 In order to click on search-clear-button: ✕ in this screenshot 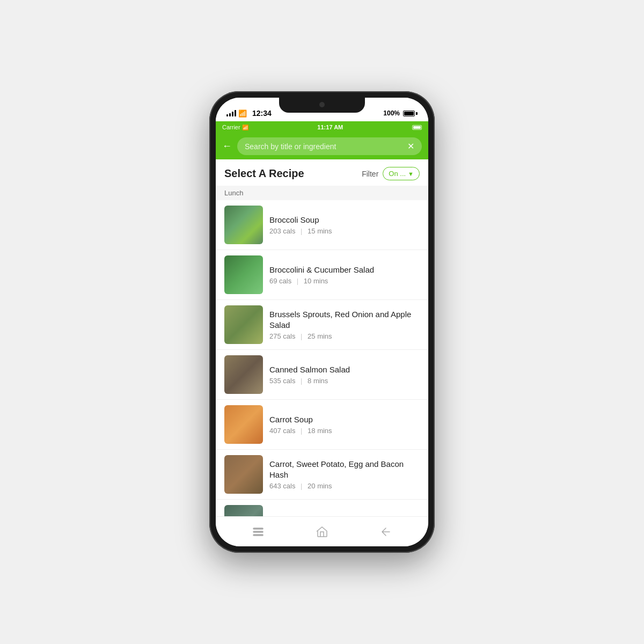, I will do `click(411, 146)`.